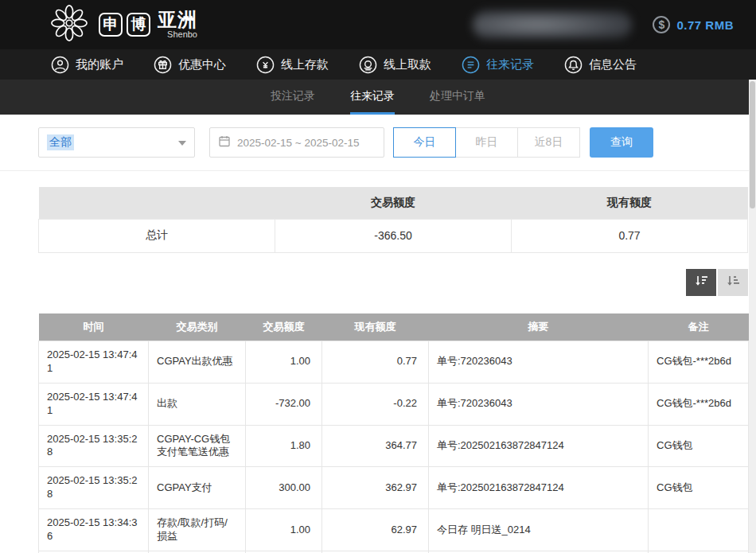 The height and width of the screenshot is (553, 756). What do you see at coordinates (630, 236) in the screenshot?
I see `summary-total-balance: 0.77` at bounding box center [630, 236].